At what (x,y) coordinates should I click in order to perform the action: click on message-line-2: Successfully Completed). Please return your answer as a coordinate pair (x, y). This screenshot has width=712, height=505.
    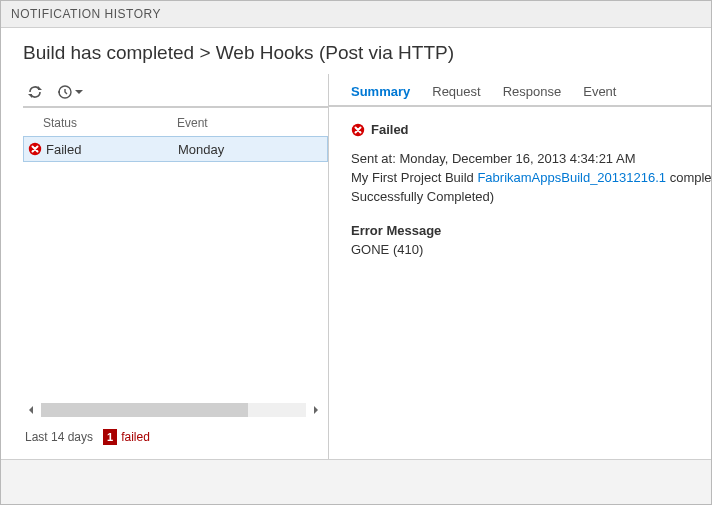
    Looking at the image, I should click on (531, 198).